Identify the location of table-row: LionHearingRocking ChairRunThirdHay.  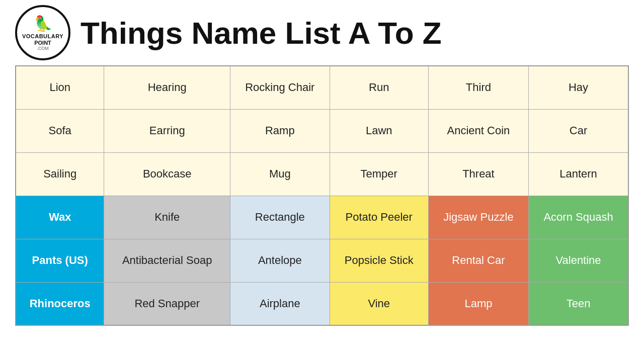
(322, 87).